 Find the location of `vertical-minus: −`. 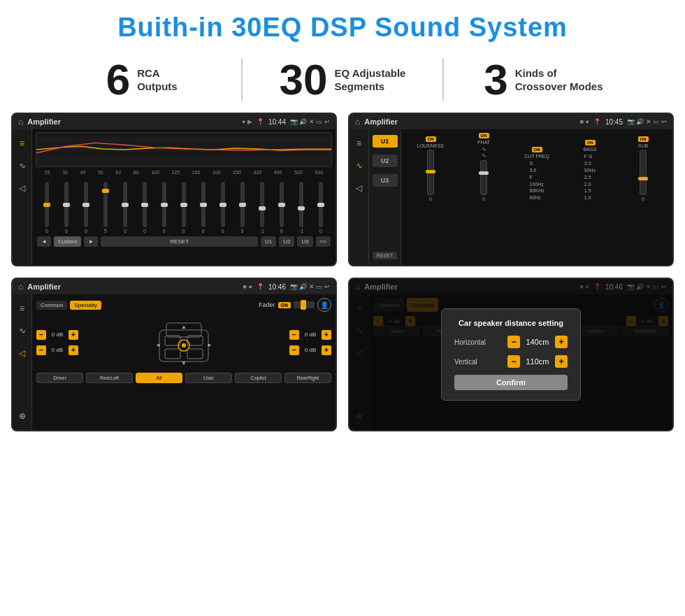

vertical-minus: − is located at coordinates (514, 361).